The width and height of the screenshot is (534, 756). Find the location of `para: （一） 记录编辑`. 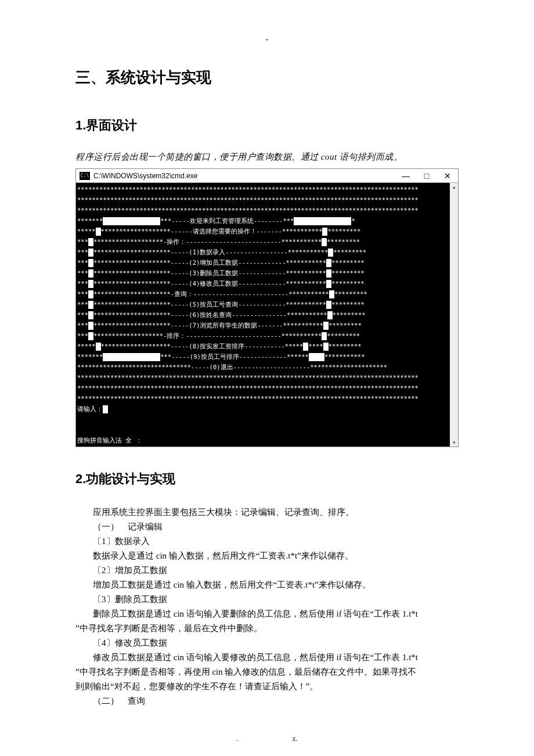

para: （一） 记录编辑 is located at coordinates (267, 527).